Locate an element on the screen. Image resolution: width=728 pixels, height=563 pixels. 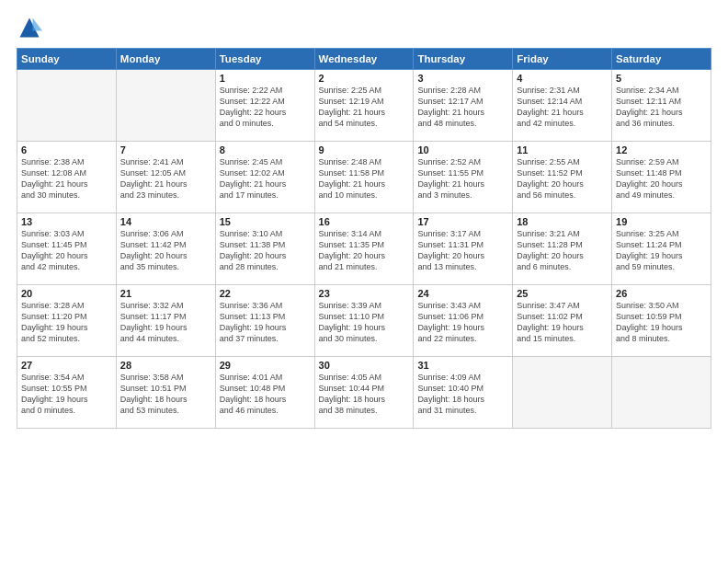
day-number: 9 is located at coordinates (364, 150).